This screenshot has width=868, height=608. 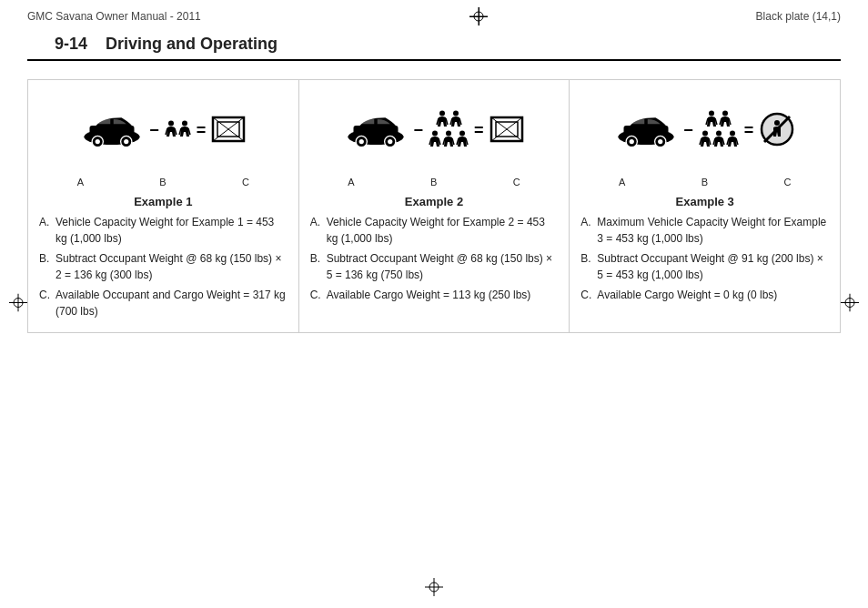 I want to click on list-item-1-0: A. Vehicle Capacity Weight for Example 1…, so click(x=164, y=230).